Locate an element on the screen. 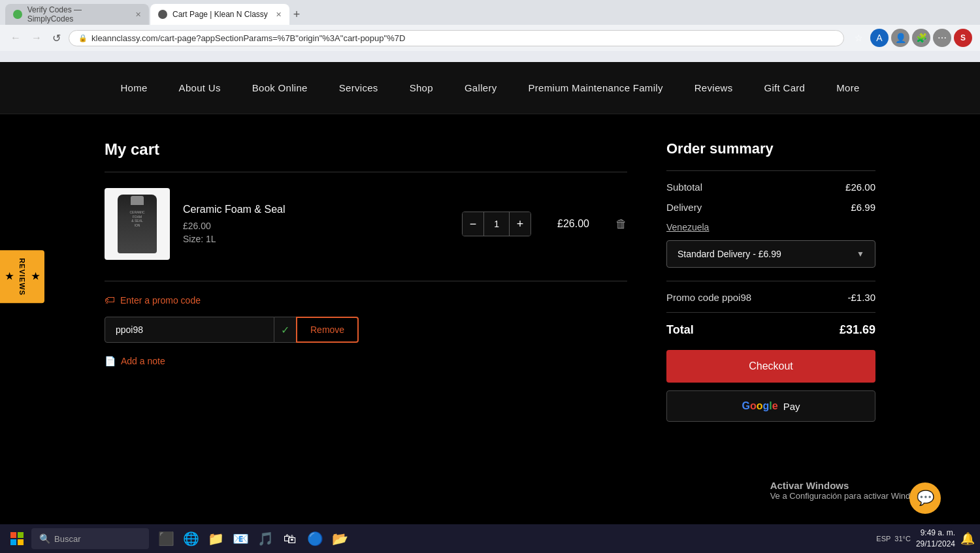 The width and height of the screenshot is (980, 553). taskbar-language: ESP is located at coordinates (883, 539).